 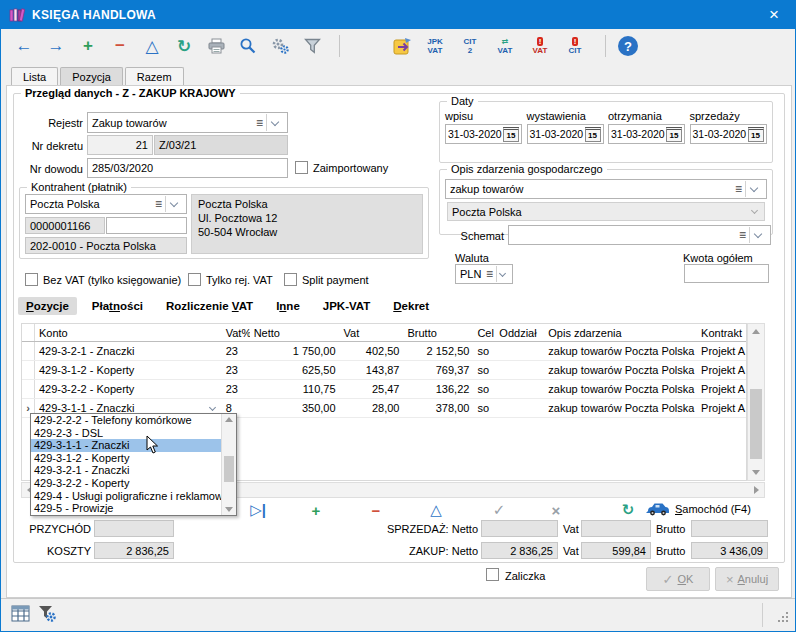 What do you see at coordinates (295, 408) in the screenshot?
I see `cell: 350,00` at bounding box center [295, 408].